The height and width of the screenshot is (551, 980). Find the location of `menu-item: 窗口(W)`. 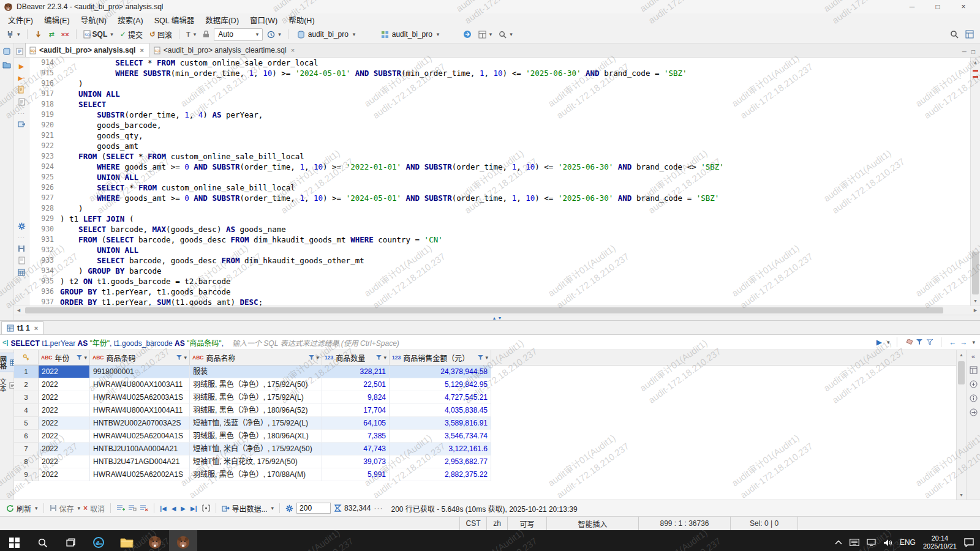

menu-item: 窗口(W) is located at coordinates (263, 20).